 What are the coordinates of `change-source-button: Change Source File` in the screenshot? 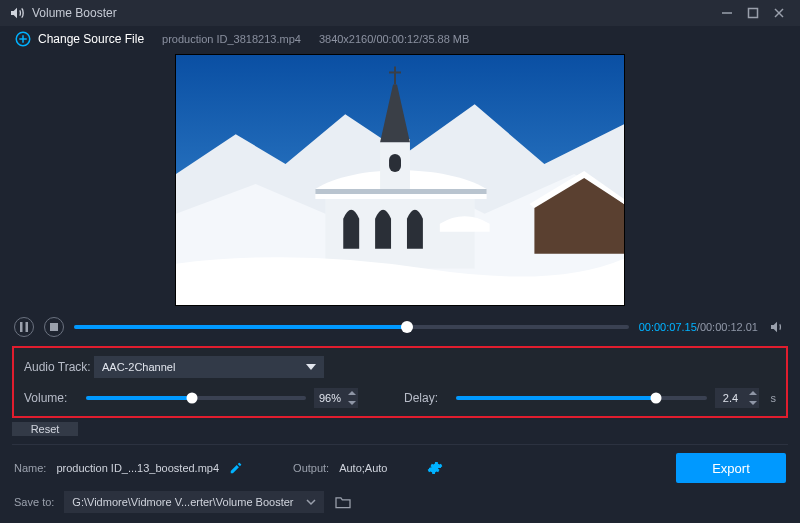 It's located at (79, 39).